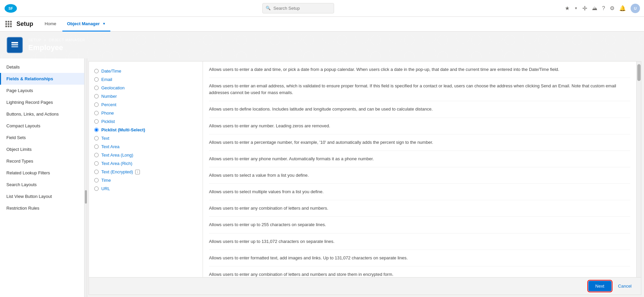  I want to click on desc-number: Allows users to enter any number. Leadin…, so click(420, 128).